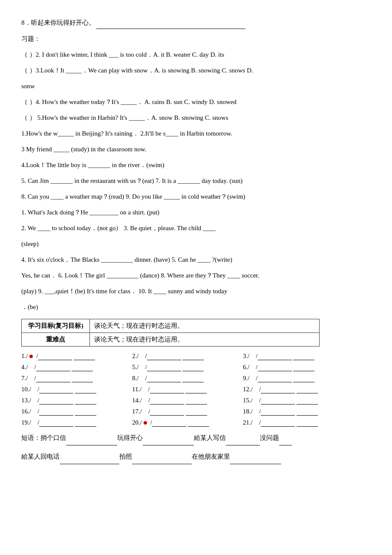 This screenshot has width=392, height=555. I want to click on table-val-1: 谈论天气；现在进行时态运用。, so click(205, 326).